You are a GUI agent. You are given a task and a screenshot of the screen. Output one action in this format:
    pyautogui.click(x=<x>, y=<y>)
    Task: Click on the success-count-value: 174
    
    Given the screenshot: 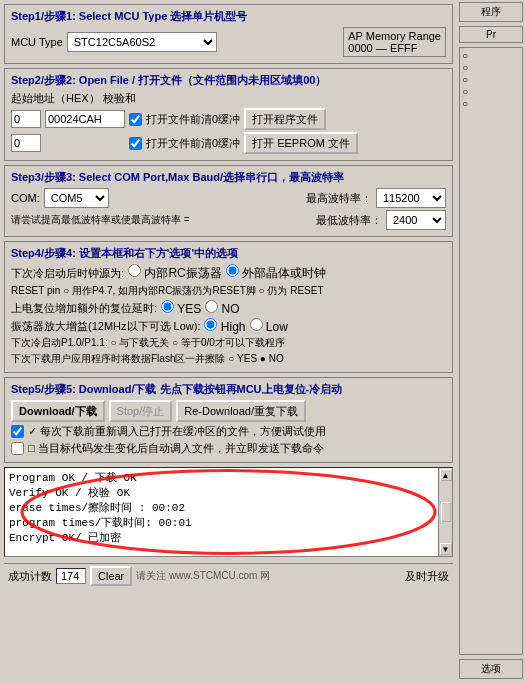 What is the action you would take?
    pyautogui.click(x=71, y=576)
    